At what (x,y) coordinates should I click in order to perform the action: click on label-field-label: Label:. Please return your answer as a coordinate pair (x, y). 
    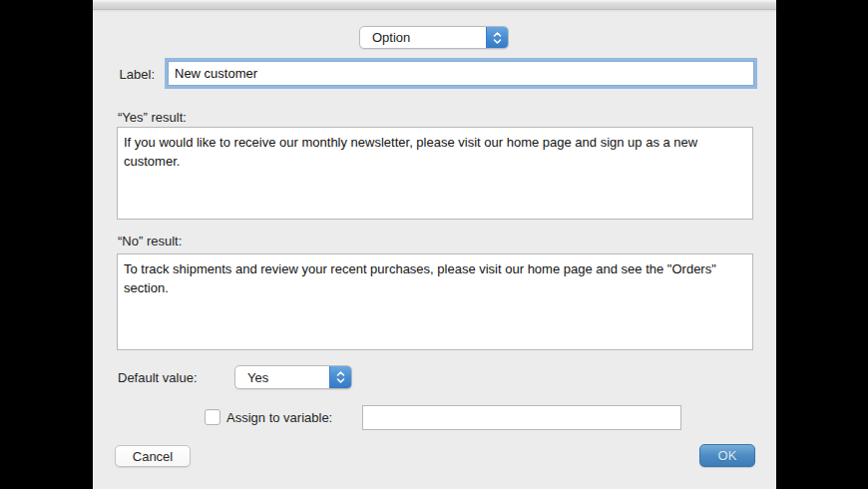
    Looking at the image, I should click on (133, 74).